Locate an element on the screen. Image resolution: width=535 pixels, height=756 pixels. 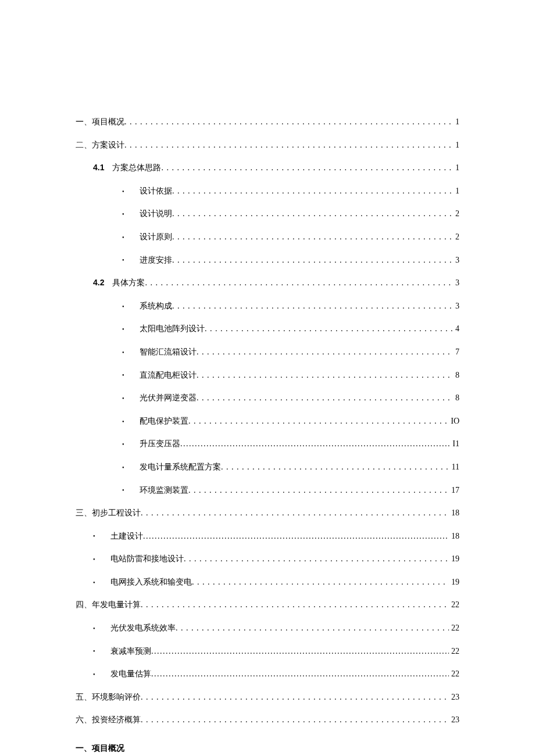
toc-label: 四、年发电量计算 is located at coordinates (108, 605).